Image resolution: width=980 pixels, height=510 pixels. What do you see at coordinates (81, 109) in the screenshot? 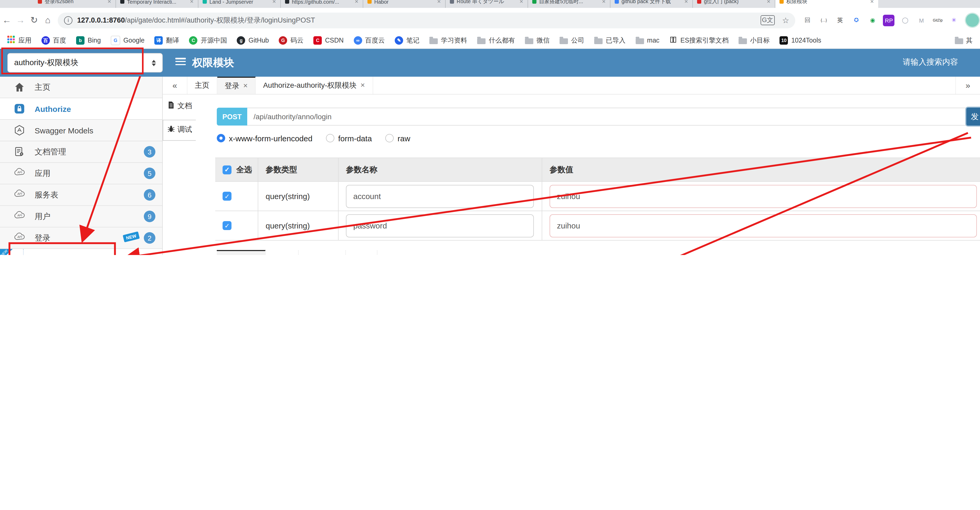
I see `sidebar-item-Authorize: Authorize` at bounding box center [81, 109].